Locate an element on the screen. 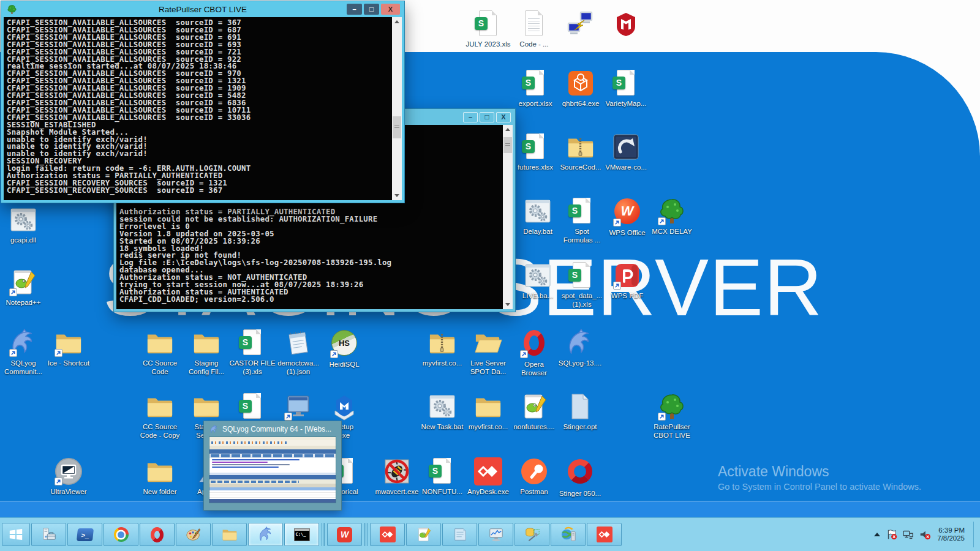 Image resolution: width=980 pixels, height=551 pixels. icon-opera-browser: OperaBrowser is located at coordinates (534, 353).